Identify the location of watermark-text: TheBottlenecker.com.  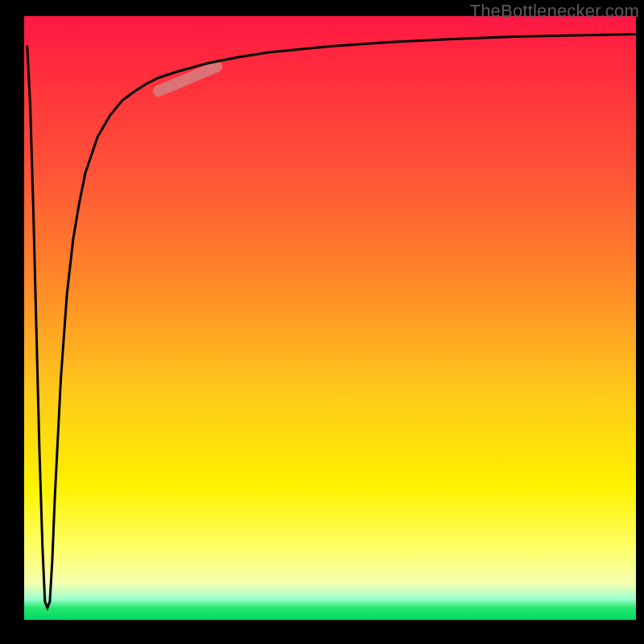
(555, 11).